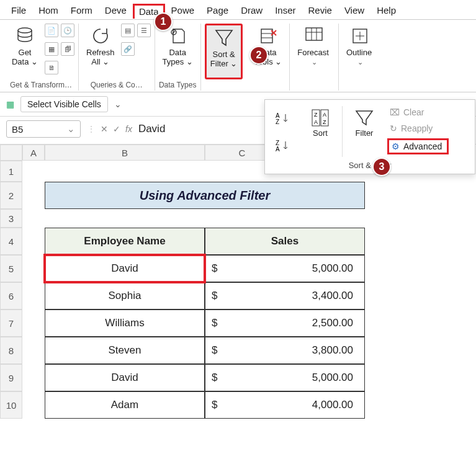 Image resolution: width=476 pixels, height=472 pixels. Describe the element at coordinates (11, 323) in the screenshot. I see `row-header-7: 7` at that location.